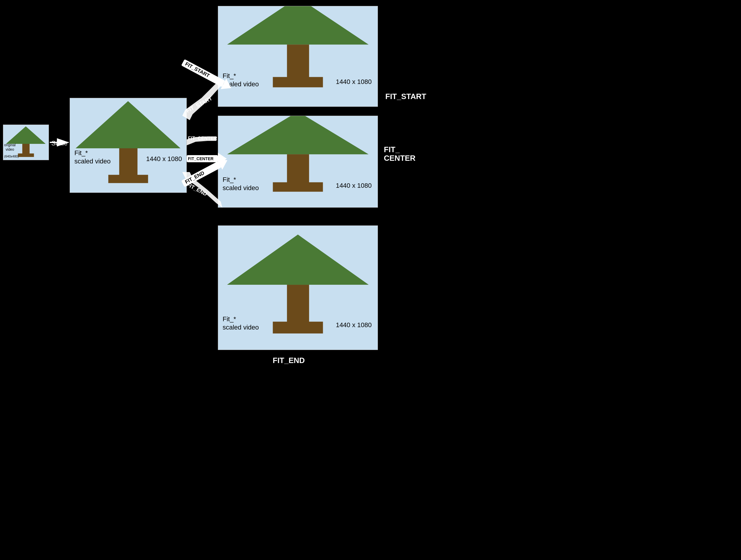  Describe the element at coordinates (354, 325) in the screenshot. I see `fit-end-dimension: 1440 x 1080` at that location.